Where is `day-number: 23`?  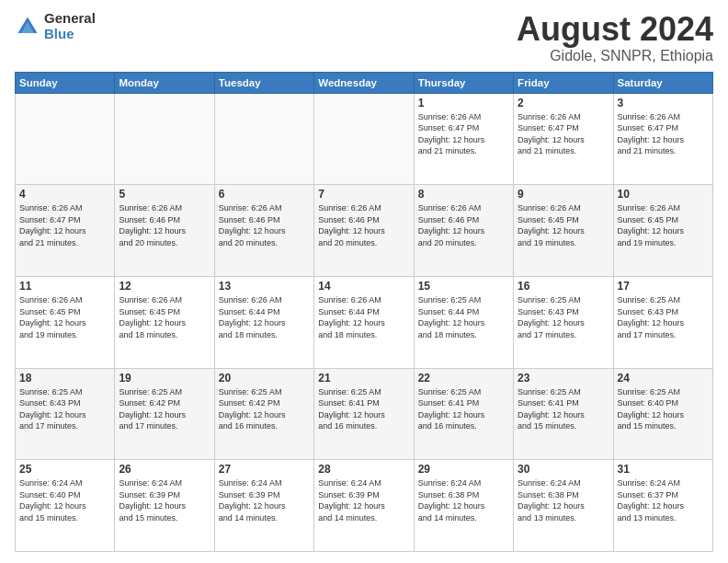 day-number: 23 is located at coordinates (563, 378).